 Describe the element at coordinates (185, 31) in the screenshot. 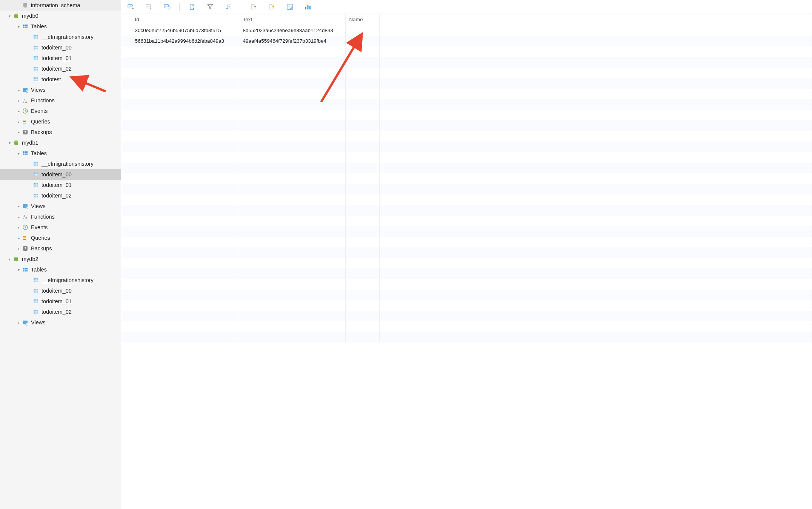

I see `cell-id: 30c0e0e6f72546b59075b6d73fb3f515` at that location.